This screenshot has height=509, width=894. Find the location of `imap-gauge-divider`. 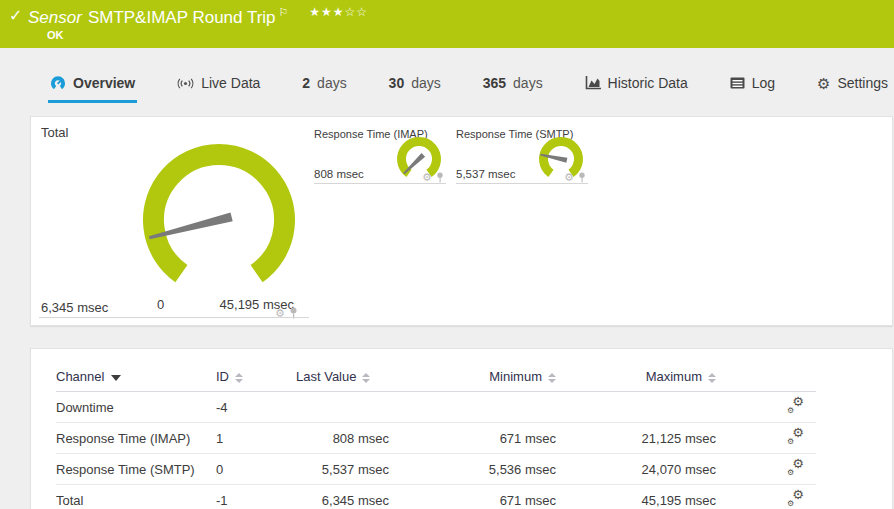

imap-gauge-divider is located at coordinates (380, 184).